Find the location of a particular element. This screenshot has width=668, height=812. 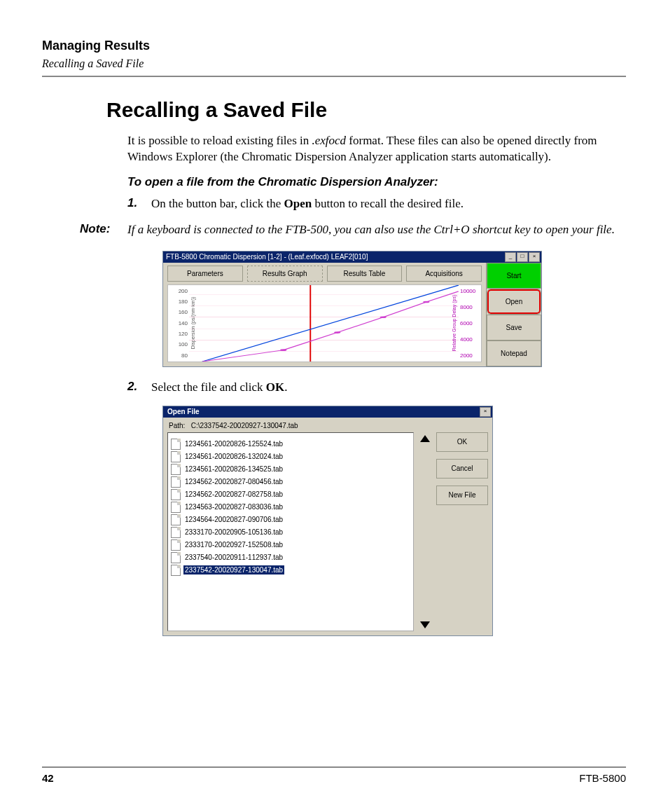

file-name: 2337542-20020927-130047.tab is located at coordinates (234, 570).